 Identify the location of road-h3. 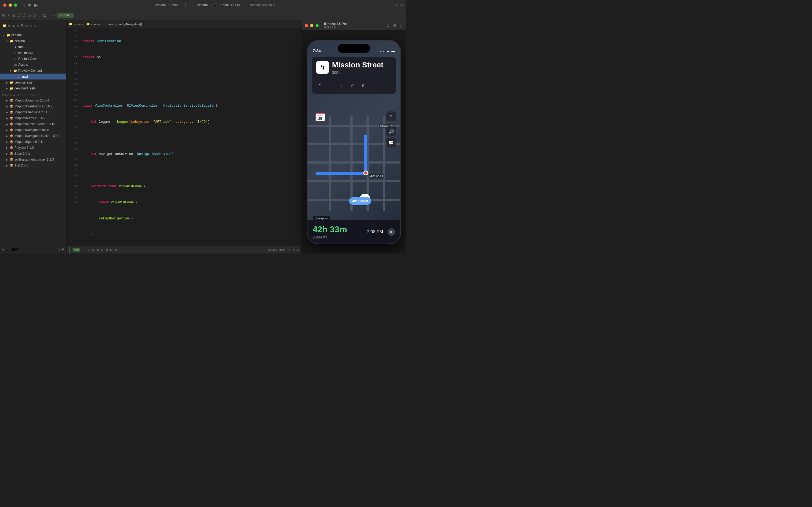
(354, 162).